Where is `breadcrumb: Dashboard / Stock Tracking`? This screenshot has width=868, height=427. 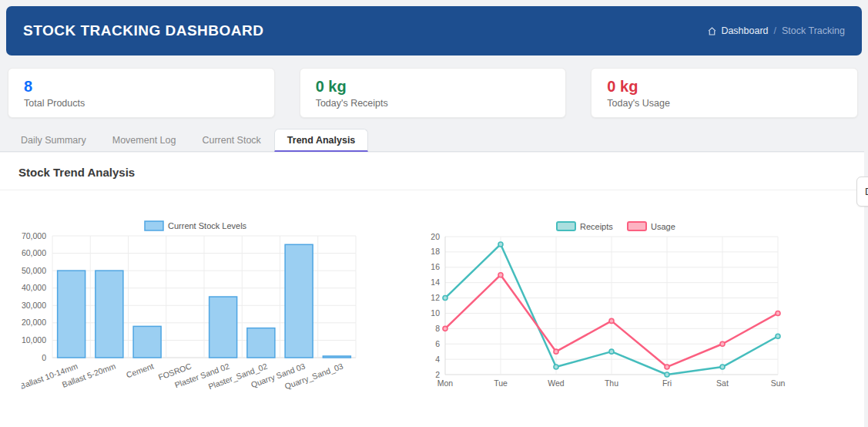
breadcrumb: Dashboard / Stock Tracking is located at coordinates (776, 31).